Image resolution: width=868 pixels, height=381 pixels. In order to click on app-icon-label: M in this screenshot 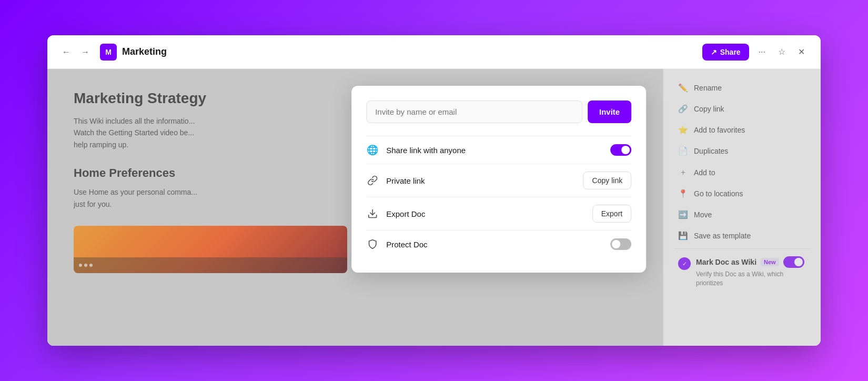, I will do `click(108, 52)`.